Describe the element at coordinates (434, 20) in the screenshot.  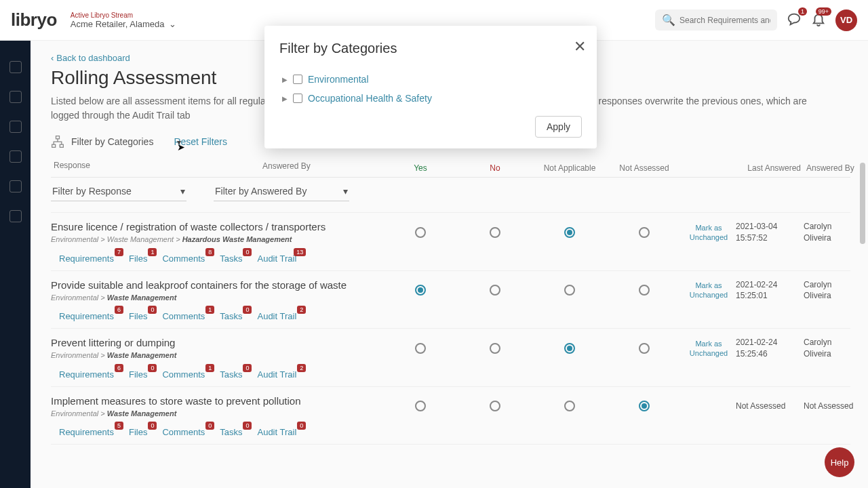
I see `modal-overlay: Filter by Categories ✕ ▶ Environmental ▶…` at that location.